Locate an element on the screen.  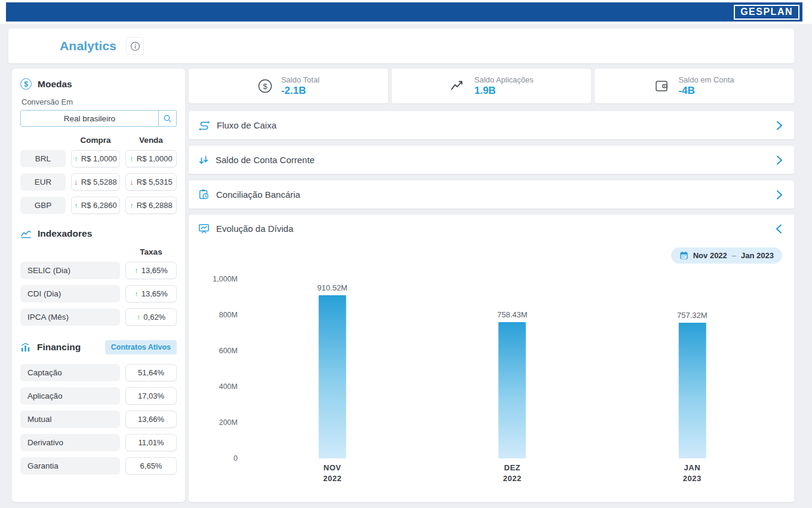
page-title-card: Analytics is located at coordinates (401, 46).